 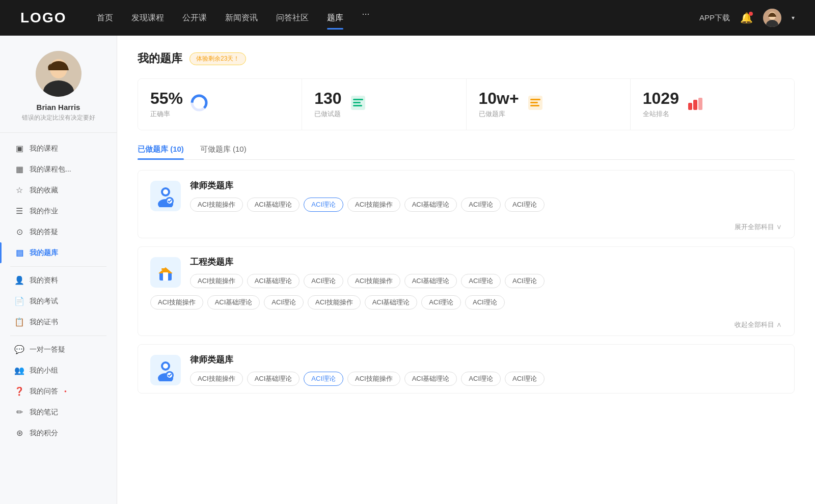 I want to click on stats-row: 55% 正确率 130 已做试题, so click(x=466, y=104).